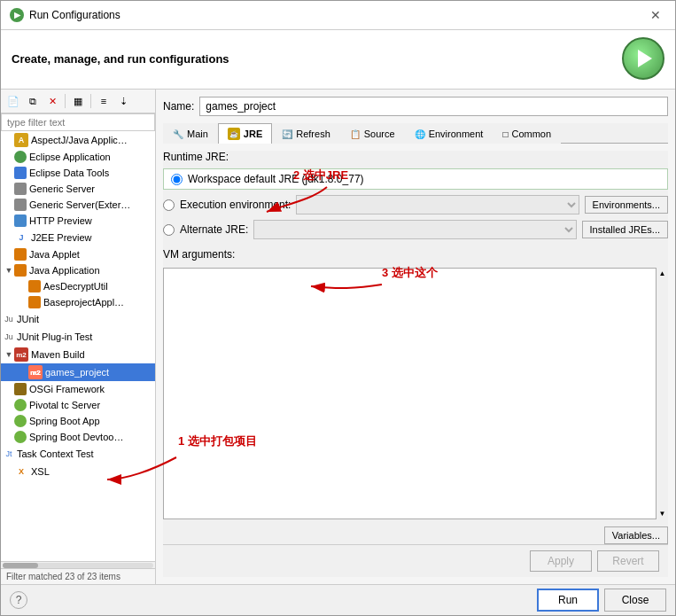 This screenshot has width=676, height=616. Describe the element at coordinates (434, 106) in the screenshot. I see `config-name-input` at that location.